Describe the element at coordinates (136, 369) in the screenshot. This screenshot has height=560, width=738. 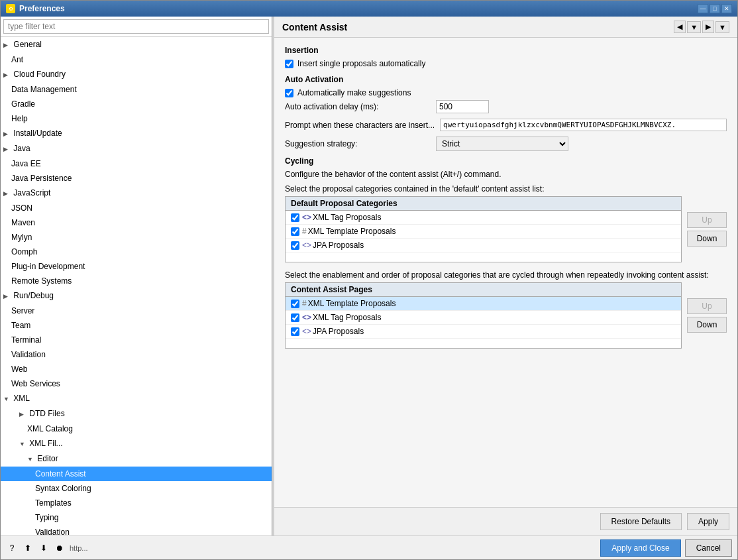
I see `tree-item-web: Web` at that location.